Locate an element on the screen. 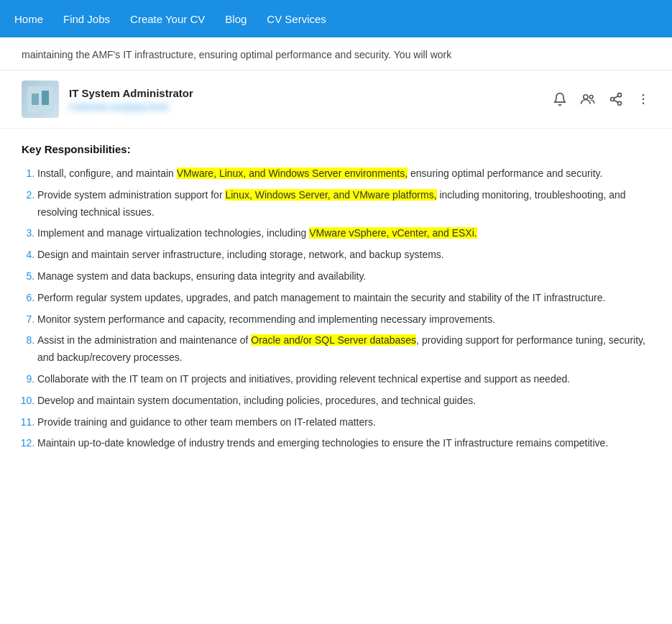  share-icon is located at coordinates (616, 99).